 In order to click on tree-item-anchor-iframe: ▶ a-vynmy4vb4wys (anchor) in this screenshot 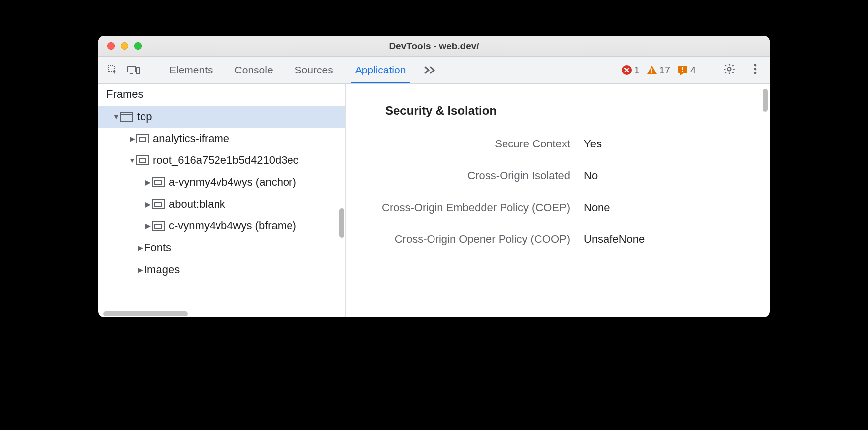, I will do `click(221, 182)`.